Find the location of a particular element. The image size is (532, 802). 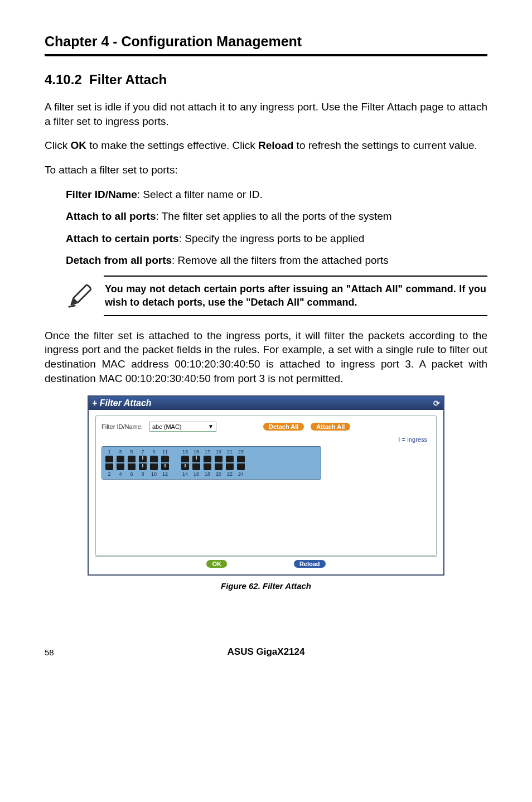

ok-button: OK is located at coordinates (216, 564).